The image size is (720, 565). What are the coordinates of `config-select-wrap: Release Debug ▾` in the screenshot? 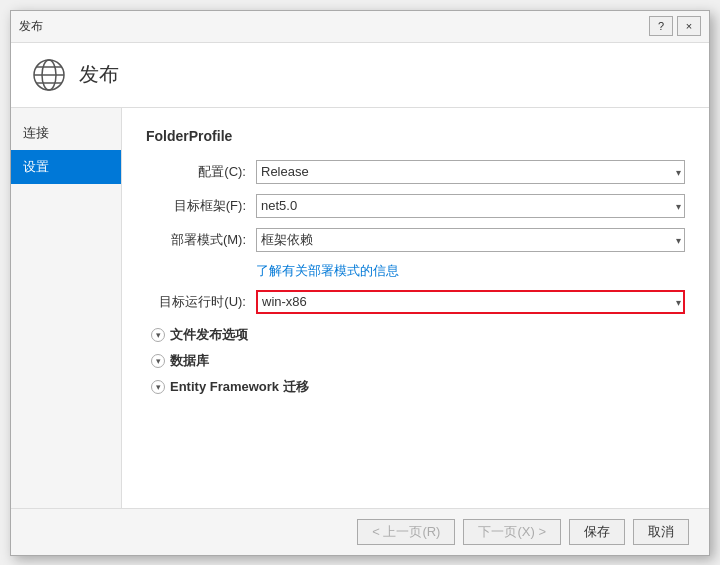 It's located at (470, 172).